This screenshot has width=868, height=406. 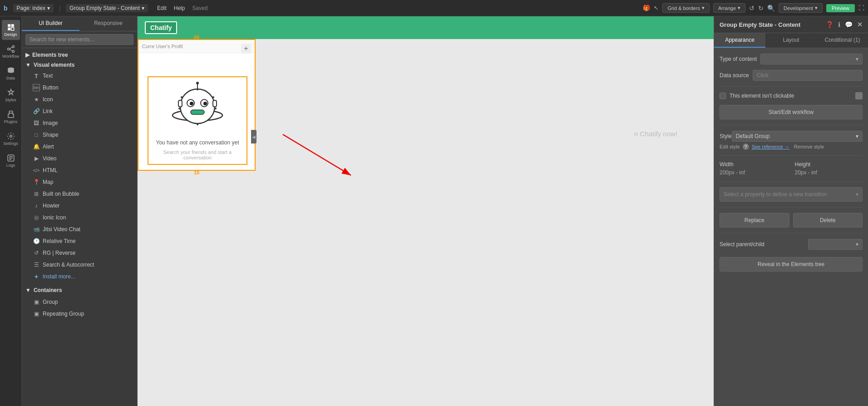 What do you see at coordinates (79, 40) in the screenshot?
I see `element-search-input` at bounding box center [79, 40].